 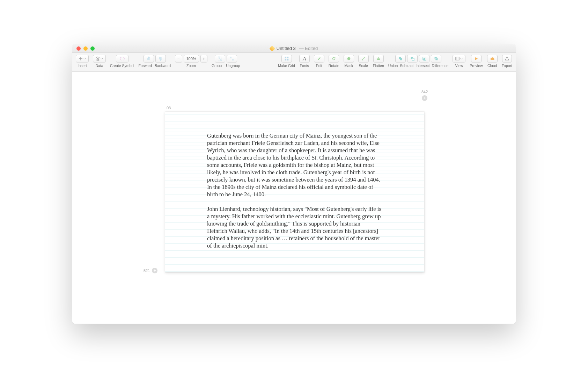 What do you see at coordinates (425, 98) in the screenshot?
I see `add-artboard-right-button: +` at bounding box center [425, 98].